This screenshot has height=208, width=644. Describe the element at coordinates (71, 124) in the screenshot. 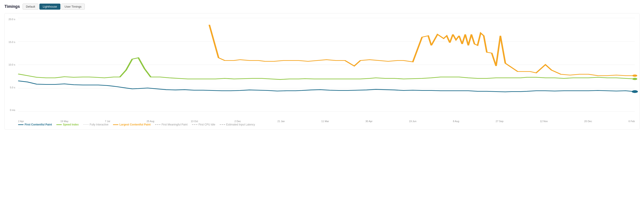

I see `legend-label-si: Speed Index` at that location.